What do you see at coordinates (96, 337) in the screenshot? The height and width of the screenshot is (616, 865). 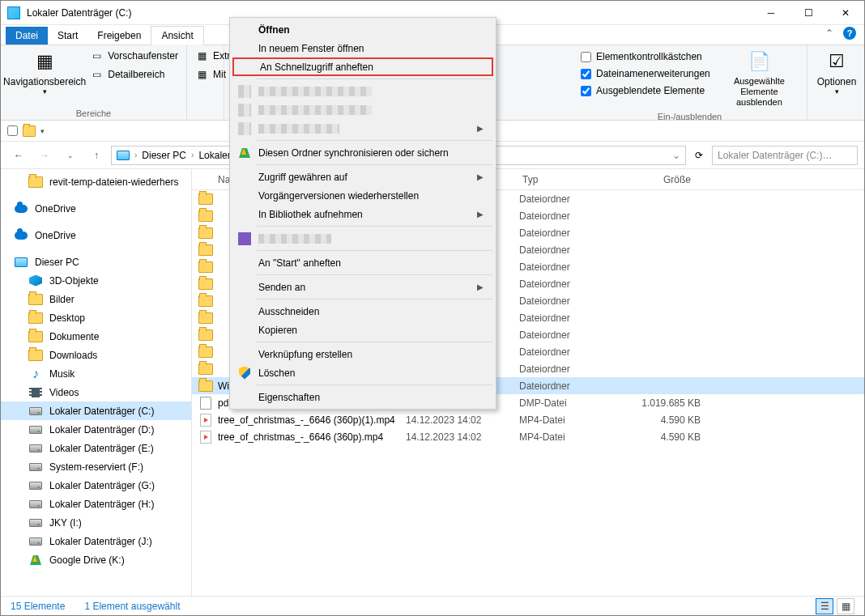 I see `sidebar-item: Dokumente` at bounding box center [96, 337].